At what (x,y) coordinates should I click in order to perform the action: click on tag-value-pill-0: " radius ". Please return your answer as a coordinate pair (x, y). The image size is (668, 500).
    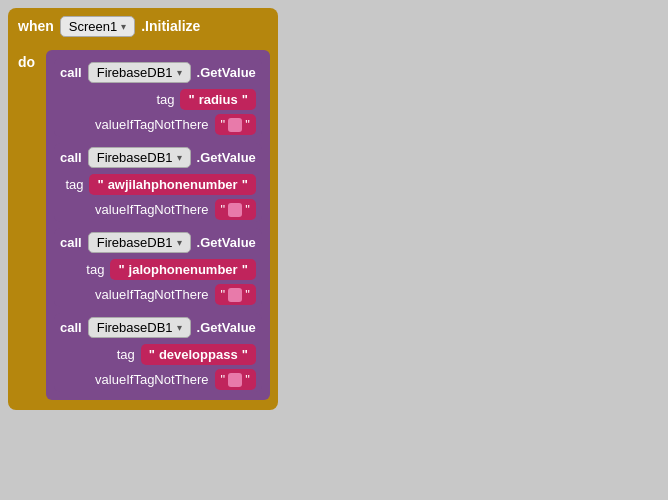
    Looking at the image, I should click on (218, 100).